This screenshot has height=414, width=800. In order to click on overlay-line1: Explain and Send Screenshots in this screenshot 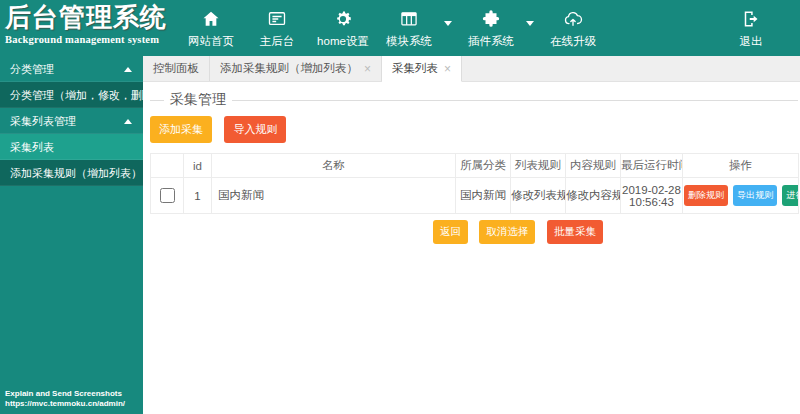, I will do `click(65, 394)`.